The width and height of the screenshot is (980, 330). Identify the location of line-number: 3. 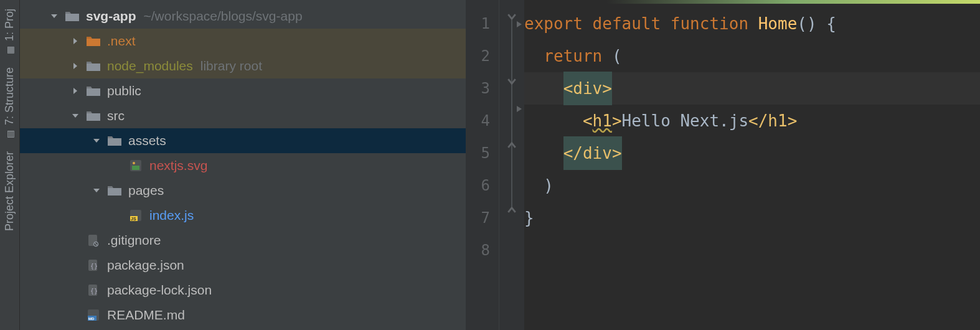
(478, 88).